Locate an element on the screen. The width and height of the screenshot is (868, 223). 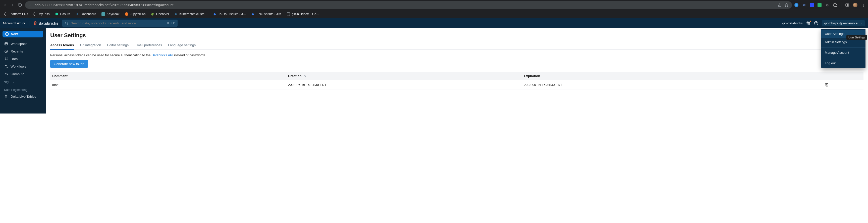
extensions-button is located at coordinates (835, 5).